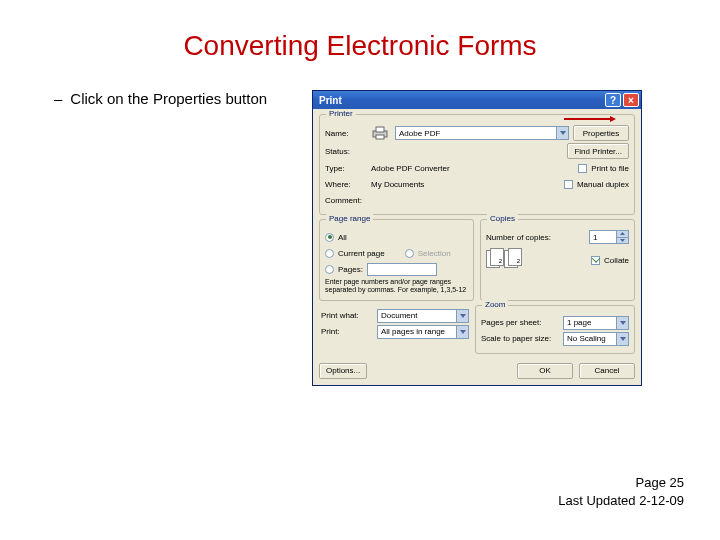  What do you see at coordinates (396, 260) in the screenshot?
I see `page-range-group: Page range All Current page Selection Pa…` at bounding box center [396, 260].